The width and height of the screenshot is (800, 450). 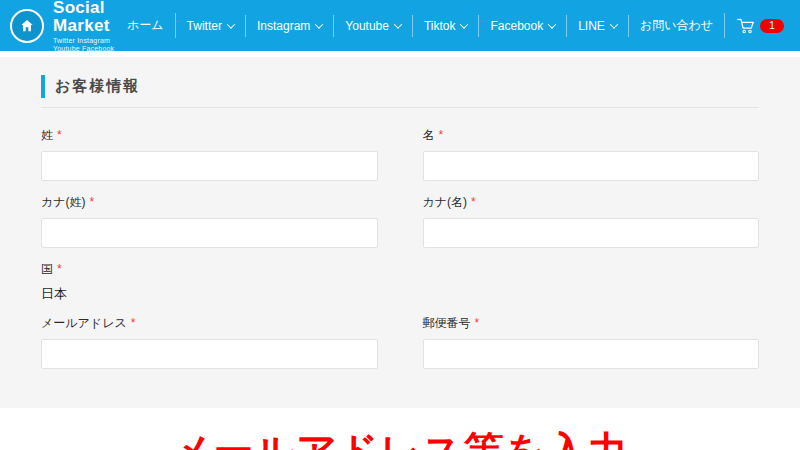 I want to click on label-text: 名, so click(x=429, y=135).